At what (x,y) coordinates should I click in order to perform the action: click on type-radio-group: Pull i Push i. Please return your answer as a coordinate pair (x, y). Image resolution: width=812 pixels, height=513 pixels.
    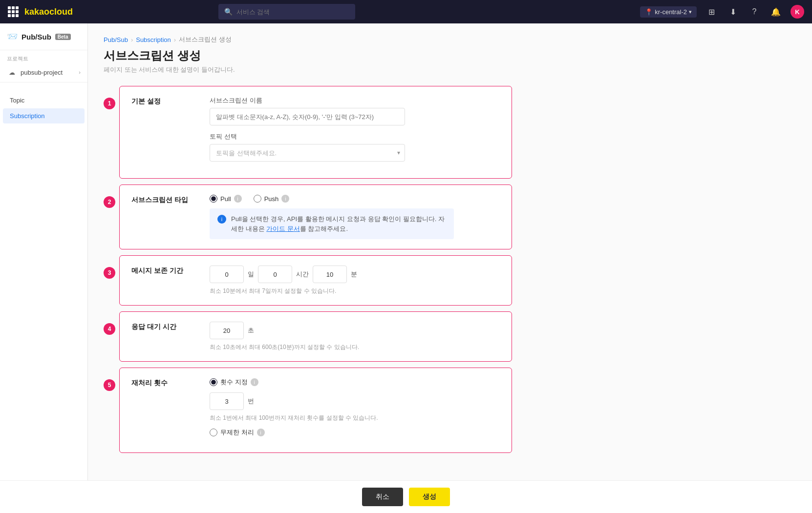
    Looking at the image, I should click on (355, 199).